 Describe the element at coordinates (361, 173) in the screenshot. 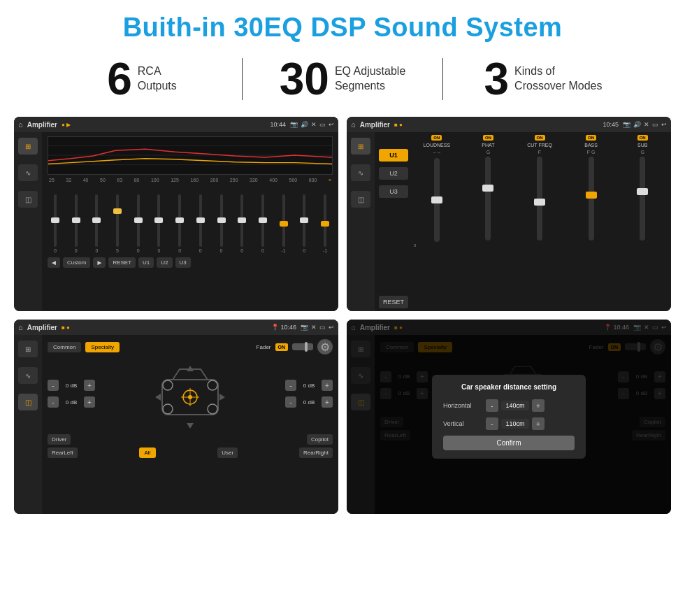

I see `sidebar-wave-btn-2: ∿` at that location.